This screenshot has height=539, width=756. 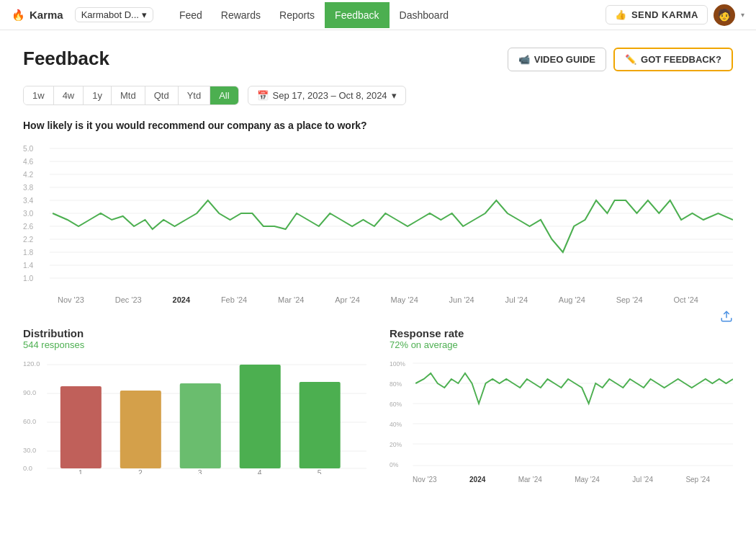 I want to click on logo-text: Karma, so click(x=46, y=14).